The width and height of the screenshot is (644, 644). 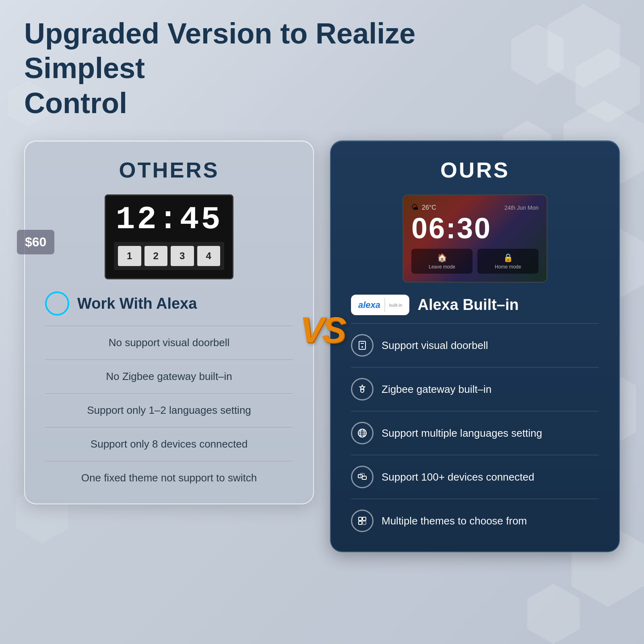 What do you see at coordinates (442, 267) in the screenshot?
I see `leave-mode-label: Leave mode` at bounding box center [442, 267].